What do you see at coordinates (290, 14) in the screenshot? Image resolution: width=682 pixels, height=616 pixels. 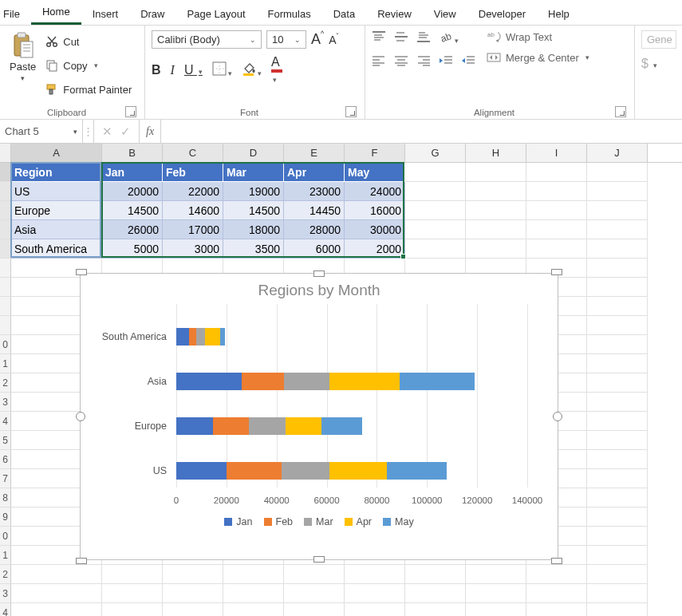 I see `tab-formulas: Formulas` at bounding box center [290, 14].